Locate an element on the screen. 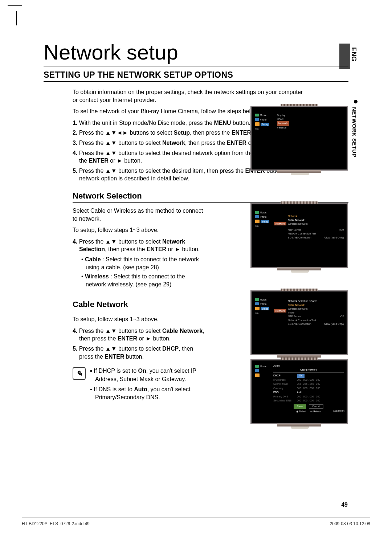 The height and width of the screenshot is (539, 392). tv4-panel: Audio Cable Network DHCPOn IP Address000… is located at coordinates (309, 389).